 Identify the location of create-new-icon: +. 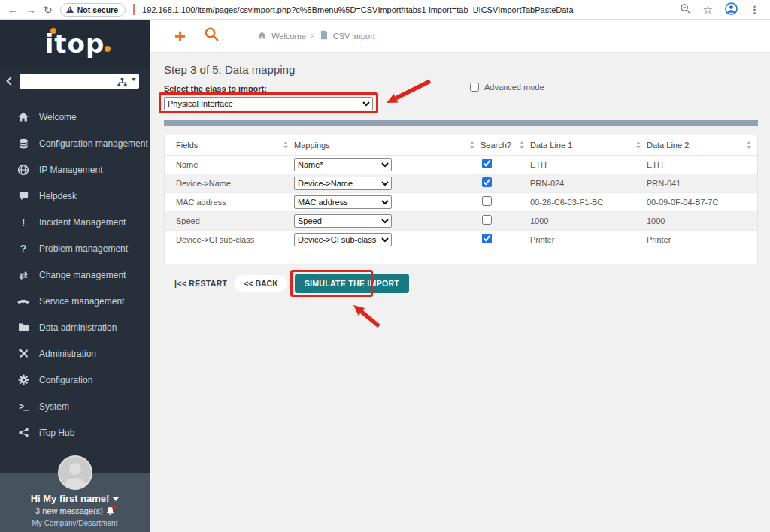
(180, 36).